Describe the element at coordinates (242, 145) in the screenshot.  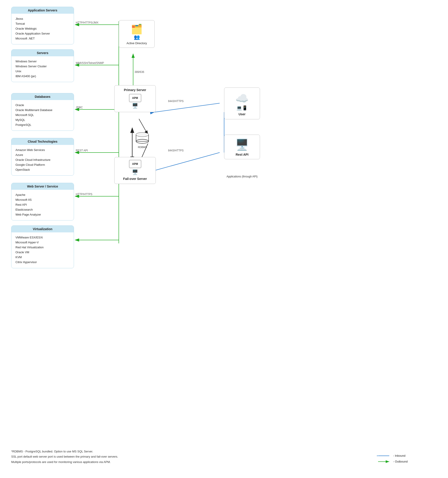
I see `rest-api-monitor-icon: 🖥️` at that location.